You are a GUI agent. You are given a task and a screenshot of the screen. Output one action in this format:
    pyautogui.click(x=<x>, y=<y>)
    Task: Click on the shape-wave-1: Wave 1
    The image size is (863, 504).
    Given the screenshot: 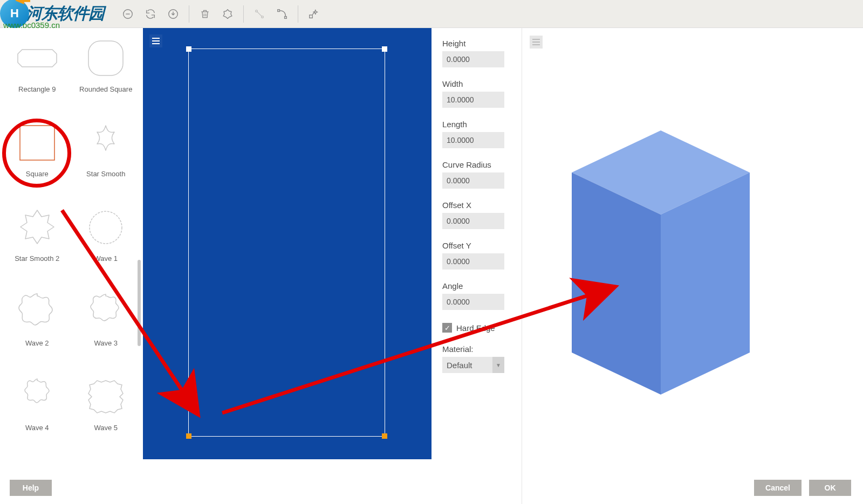 What is the action you would take?
    pyautogui.click(x=106, y=235)
    